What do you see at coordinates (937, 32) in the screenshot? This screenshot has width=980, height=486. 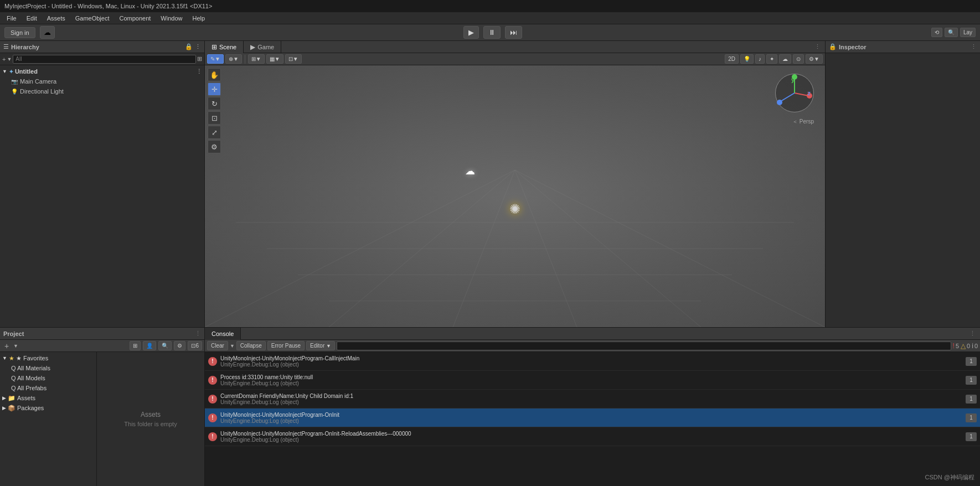 I see `collab-button: ⟲` at bounding box center [937, 32].